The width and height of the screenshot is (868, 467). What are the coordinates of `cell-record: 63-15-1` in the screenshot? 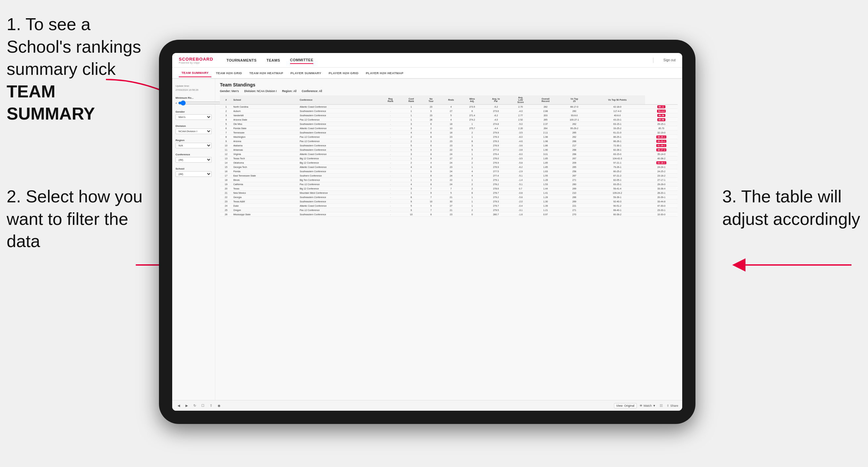 It's located at (617, 124).